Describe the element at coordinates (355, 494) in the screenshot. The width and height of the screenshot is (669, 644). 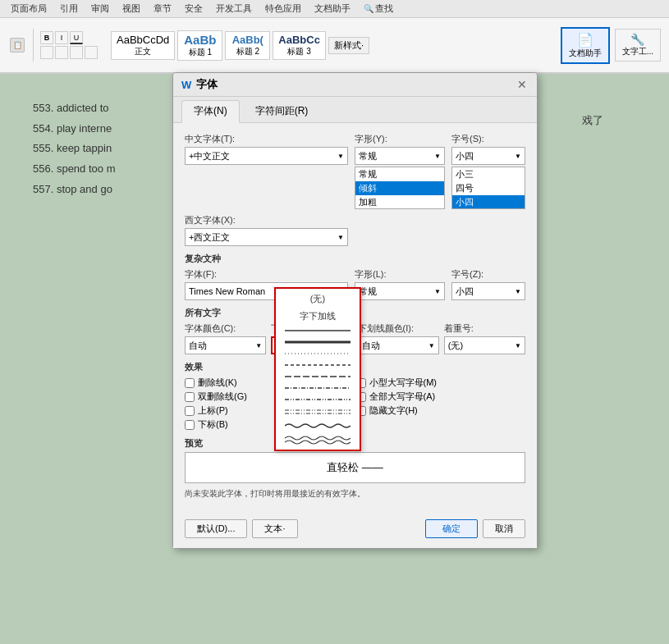
I see `note-text: 尚未安装此字体，打印时将用最接近的有效字体。` at that location.